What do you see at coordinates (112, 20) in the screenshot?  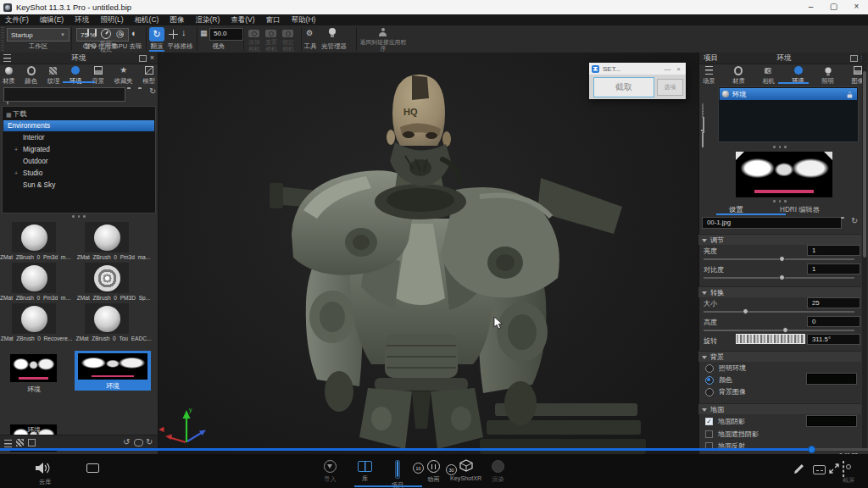 I see `menu-lighting: 照明(L)` at bounding box center [112, 20].